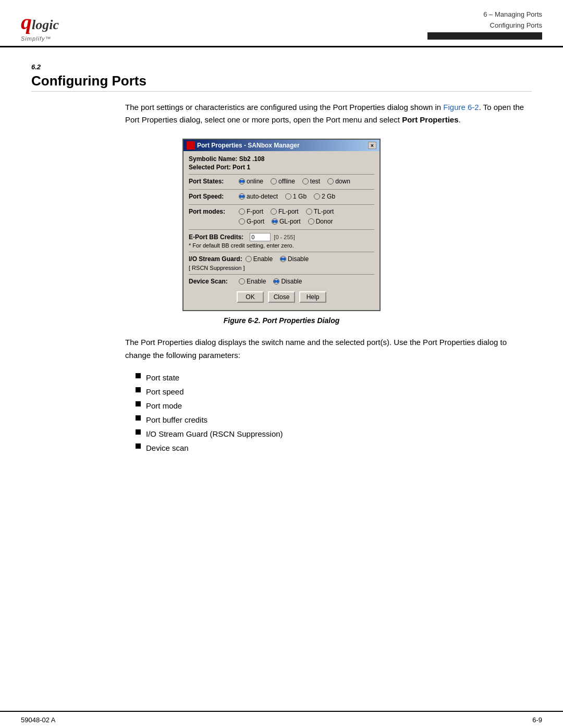  Describe the element at coordinates (259, 196) in the screenshot. I see `speed-auto: auto-detect` at that location.